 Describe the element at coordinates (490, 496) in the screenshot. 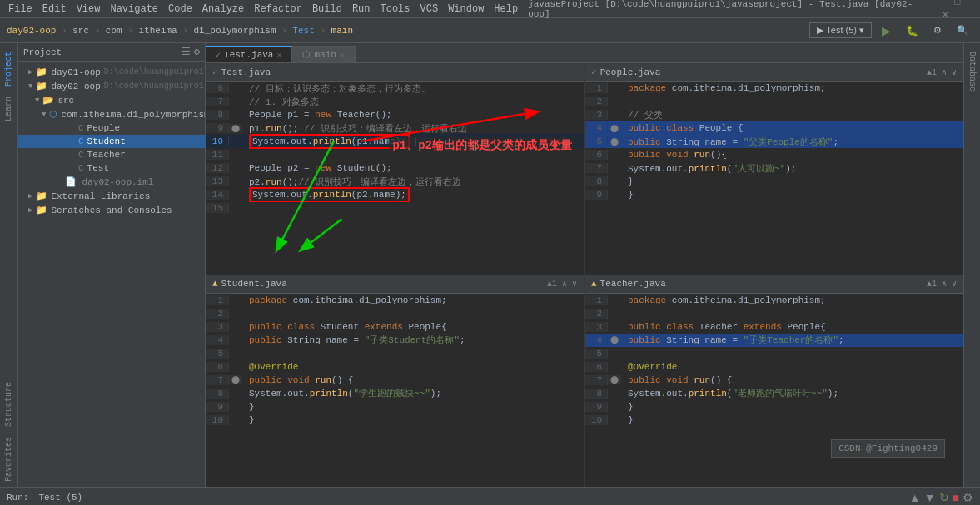

I see `bottom-panel: Run: Test (5) ▲ ▼ ↻ ■ ⚙ ▶ ▲ ▼ ≡ ⊘ D:\dev…` at that location.